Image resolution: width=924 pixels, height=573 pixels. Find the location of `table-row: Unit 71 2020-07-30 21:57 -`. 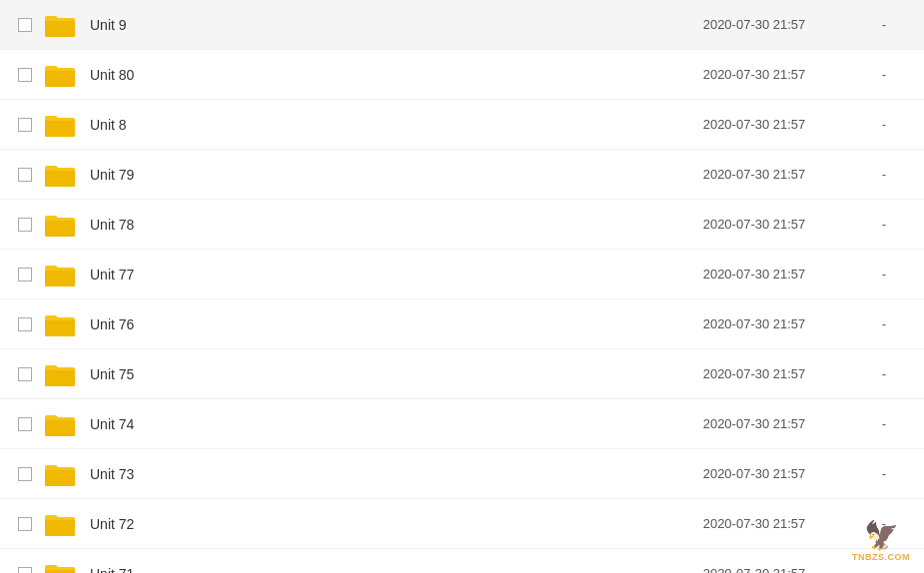

table-row: Unit 71 2020-07-30 21:57 - is located at coordinates (462, 561).